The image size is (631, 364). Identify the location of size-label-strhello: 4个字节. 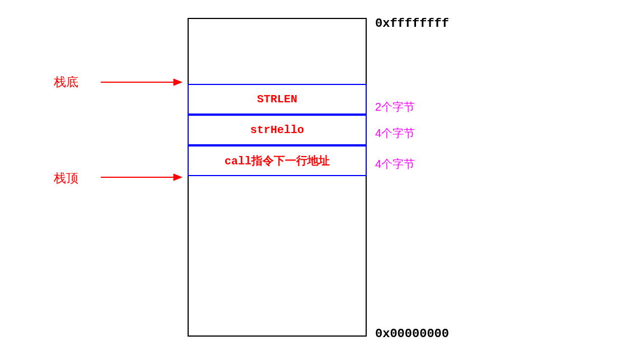
(395, 133).